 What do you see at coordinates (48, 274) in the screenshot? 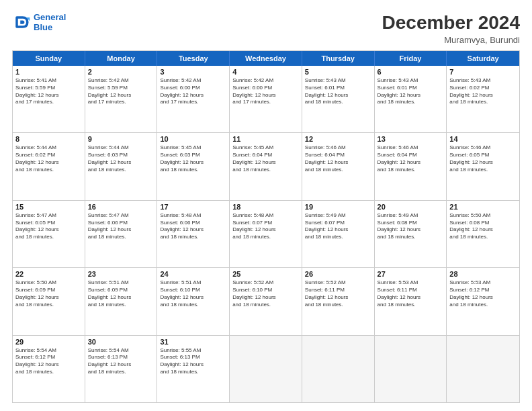
I see `day-number: 22` at bounding box center [48, 274].